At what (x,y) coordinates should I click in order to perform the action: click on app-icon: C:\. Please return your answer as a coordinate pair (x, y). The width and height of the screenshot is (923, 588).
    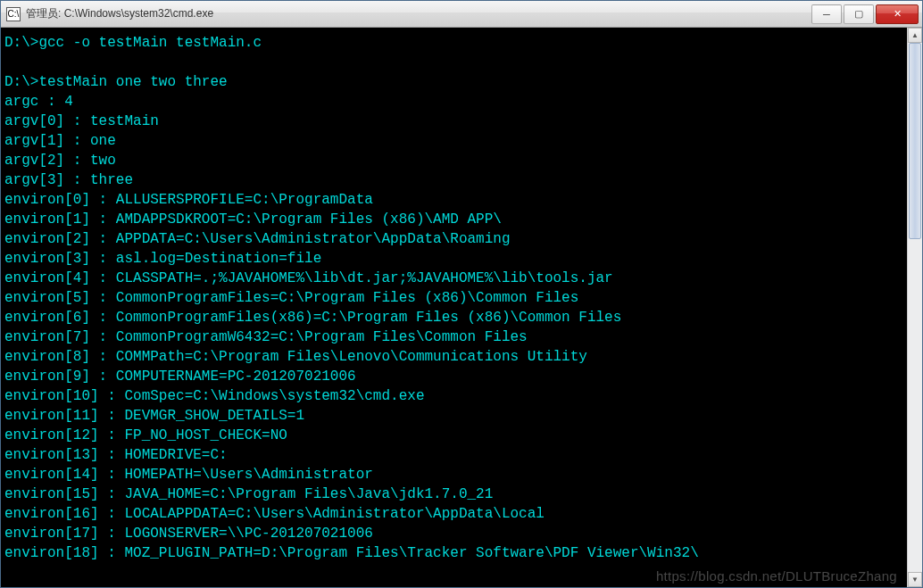
    Looking at the image, I should click on (13, 14).